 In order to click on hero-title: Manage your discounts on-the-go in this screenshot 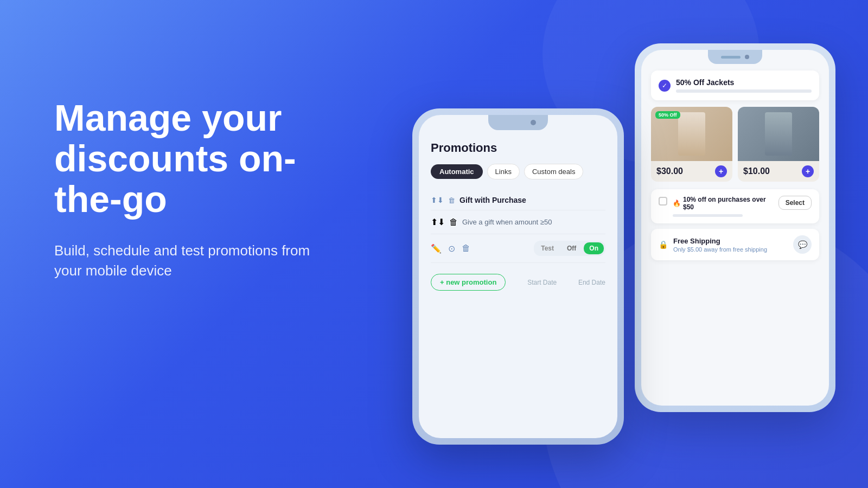, I will do `click(195, 158)`.